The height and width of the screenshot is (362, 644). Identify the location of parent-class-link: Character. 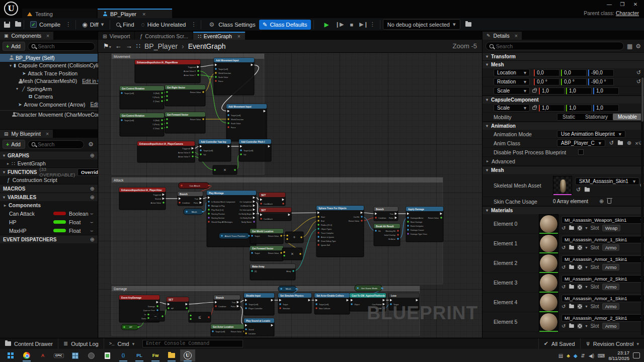
(627, 13).